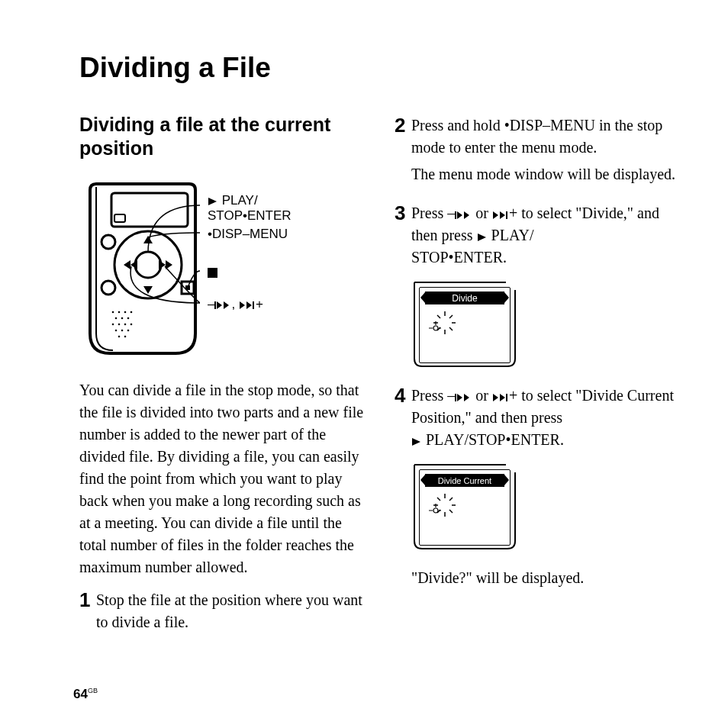  I want to click on intro-paragraph: You can divide a file in the stop mode, …, so click(221, 479).